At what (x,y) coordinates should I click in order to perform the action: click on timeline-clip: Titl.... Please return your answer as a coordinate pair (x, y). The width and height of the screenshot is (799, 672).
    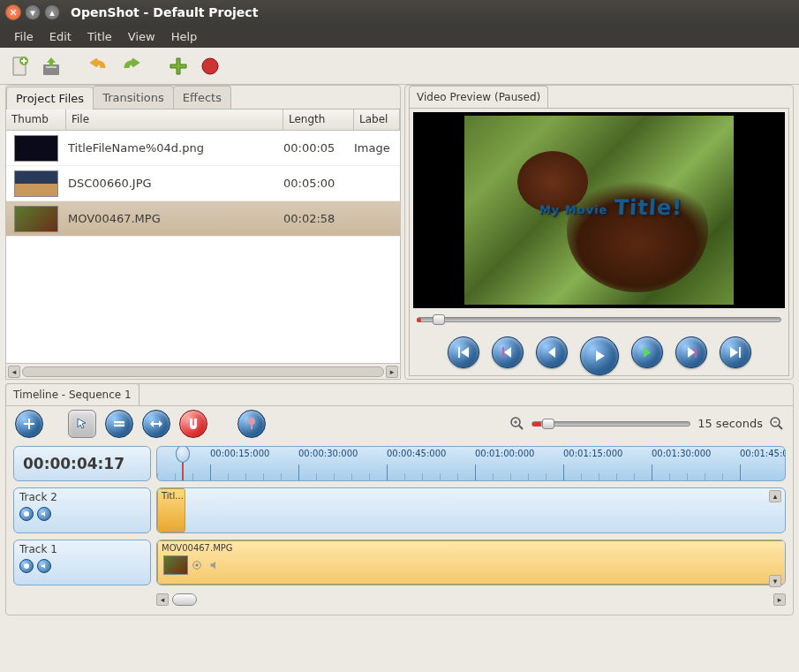
    Looking at the image, I should click on (171, 510).